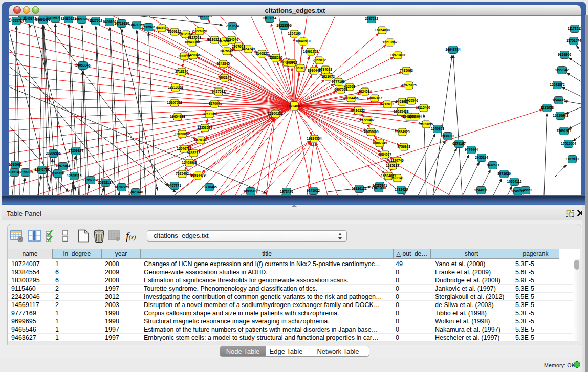 Image resolution: width=588 pixels, height=372 pixels. I want to click on svg-text: 12023448, so click(136, 192).